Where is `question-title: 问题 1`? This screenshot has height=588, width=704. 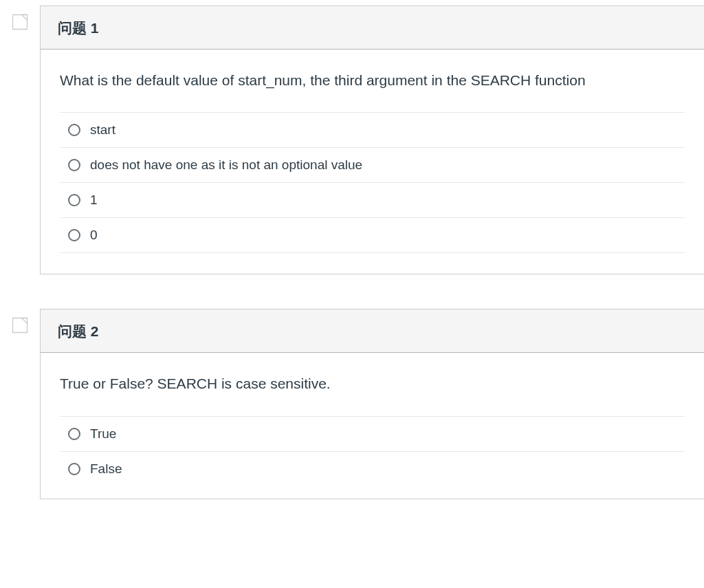
question-title: 问题 1 is located at coordinates (78, 28).